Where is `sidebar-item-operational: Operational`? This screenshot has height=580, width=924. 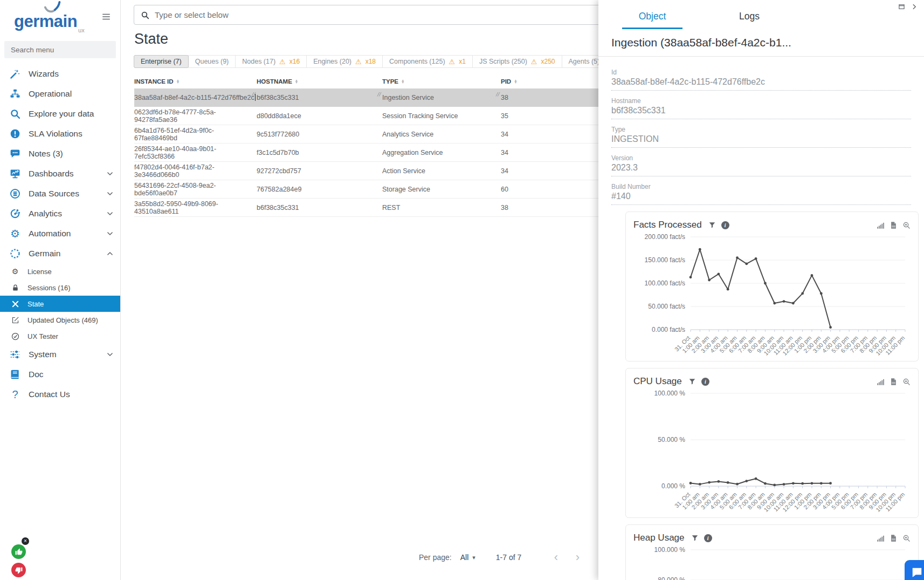 sidebar-item-operational: Operational is located at coordinates (60, 94).